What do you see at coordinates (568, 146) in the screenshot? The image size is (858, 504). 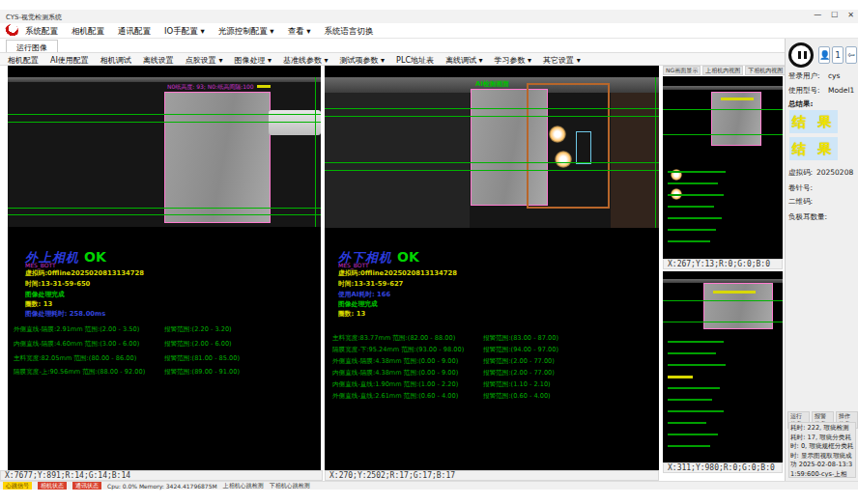 I see `ai-detect-roi` at bounding box center [568, 146].